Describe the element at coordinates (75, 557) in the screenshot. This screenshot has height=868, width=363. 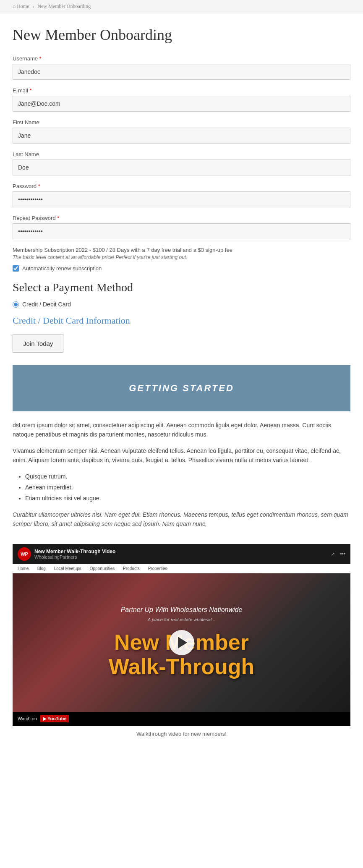
I see `video-channel: WholesalingPartners` at that location.